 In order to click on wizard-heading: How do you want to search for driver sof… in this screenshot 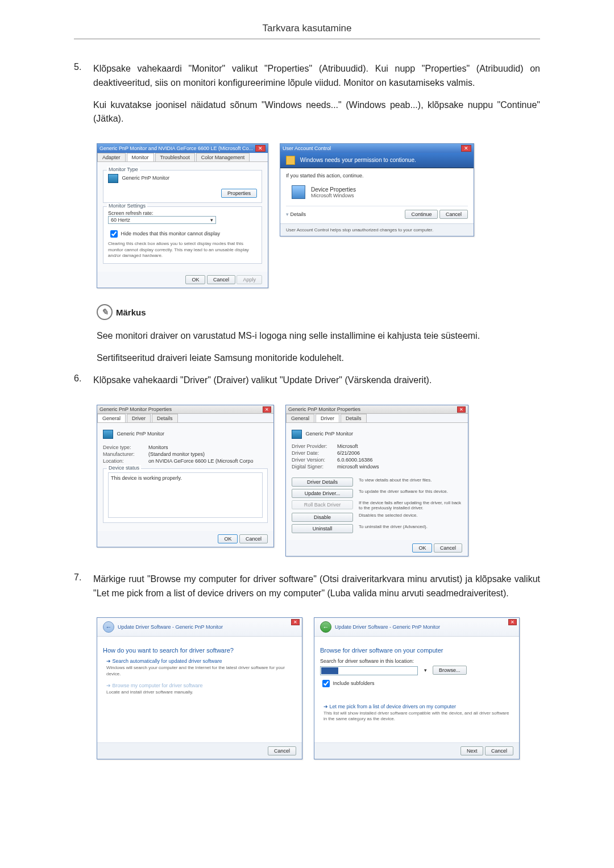, I will do `click(200, 650)`.